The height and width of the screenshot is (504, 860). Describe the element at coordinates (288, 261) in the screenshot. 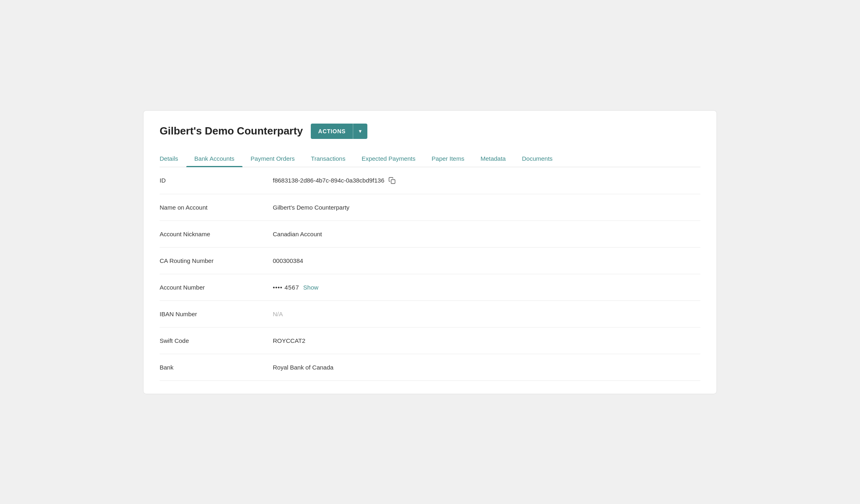

I see `field-value-ca-routing-number: 000300384` at that location.